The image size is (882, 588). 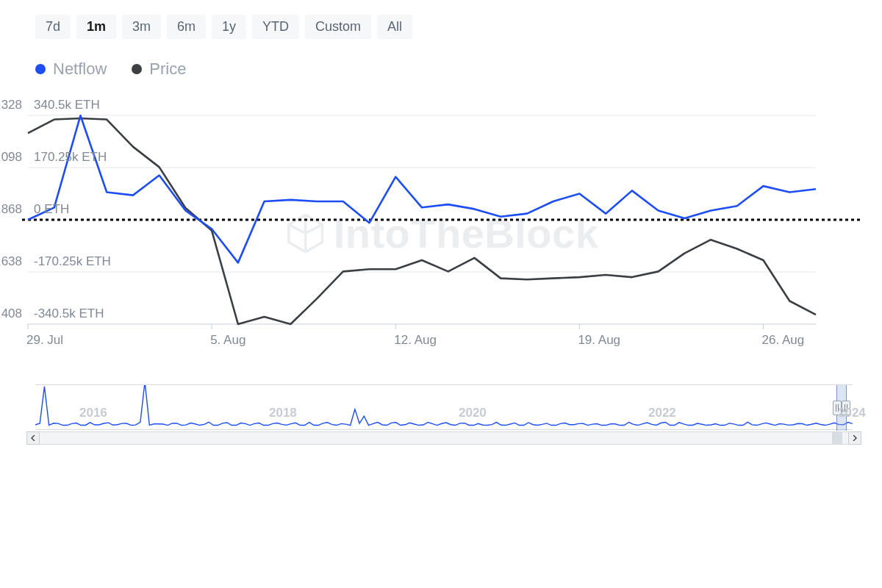 I want to click on y-right-tick: $2,868, so click(x=11, y=209).